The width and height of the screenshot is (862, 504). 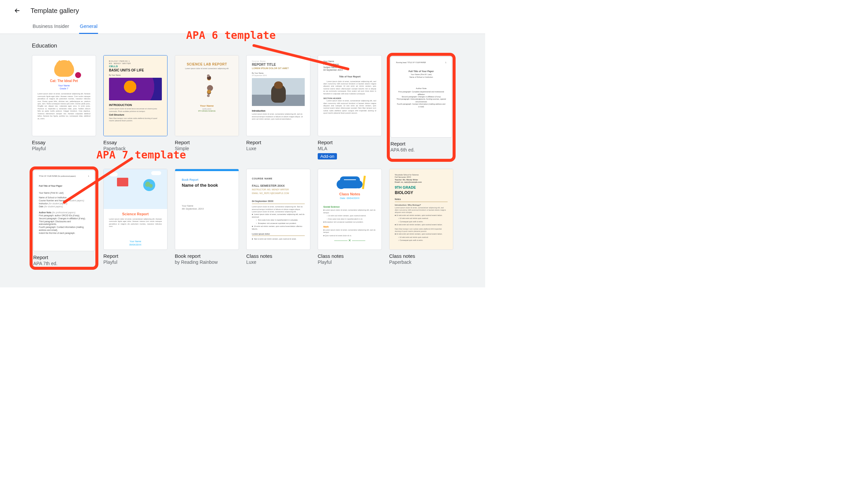 I want to click on thumb-grade: Grade 7, so click(x=64, y=89).